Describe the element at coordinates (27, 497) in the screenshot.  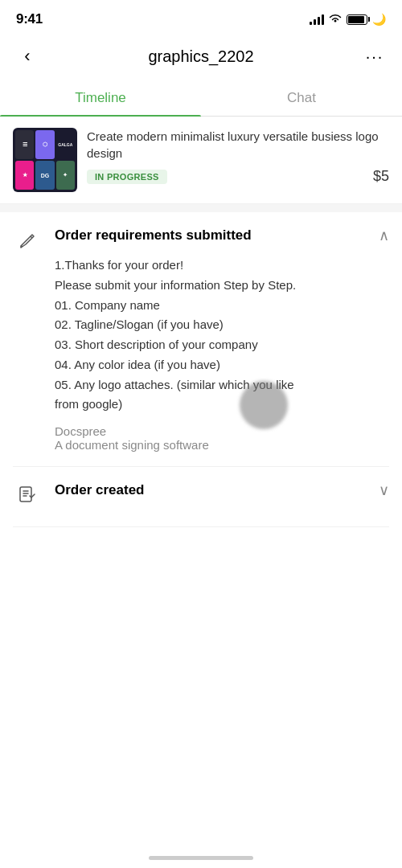
I see `order-created-icon` at that location.